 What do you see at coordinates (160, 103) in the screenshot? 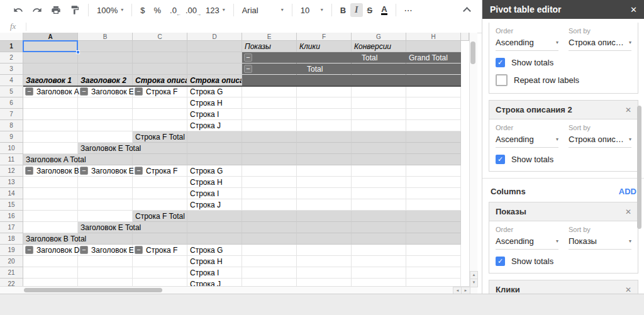
I see `cell-C6` at bounding box center [160, 103].